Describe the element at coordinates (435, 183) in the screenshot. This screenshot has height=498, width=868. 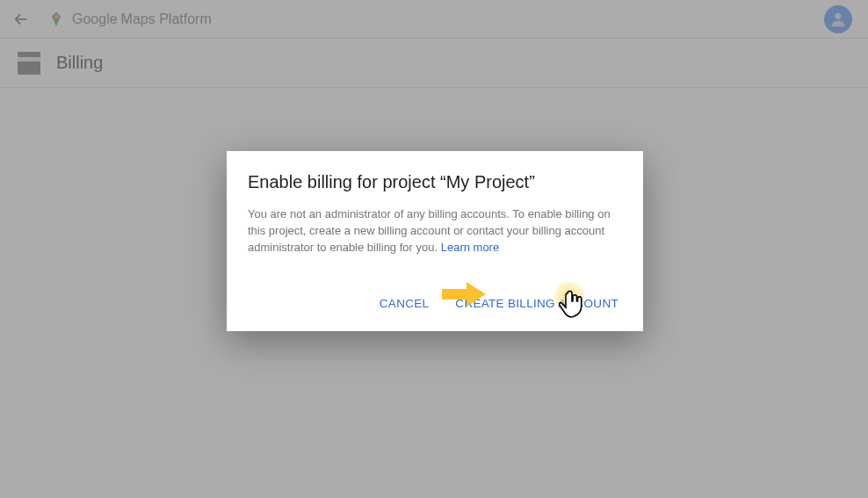
I see `dialog-title: Enable billing for project “My Project”` at that location.